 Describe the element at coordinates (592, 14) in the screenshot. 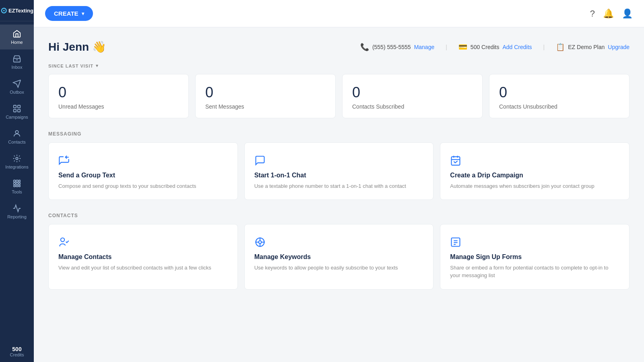

I see `help-icon: ?` at that location.